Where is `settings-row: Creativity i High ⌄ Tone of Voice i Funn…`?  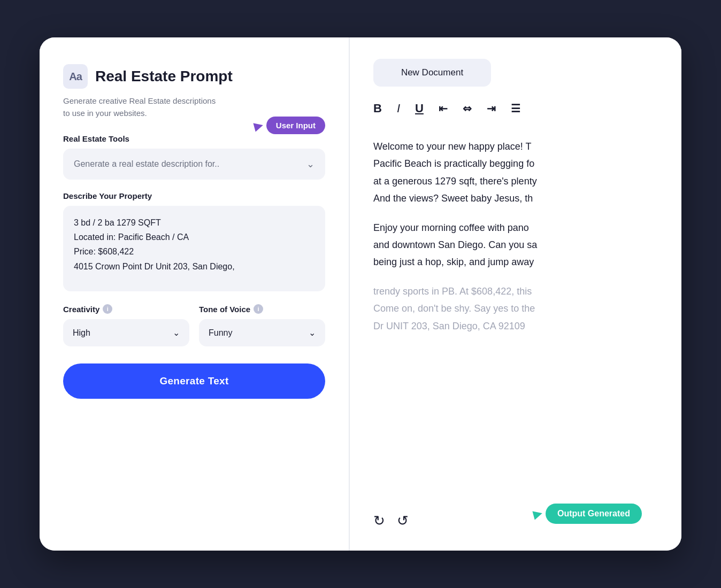 settings-row: Creativity i High ⌄ Tone of Voice i Funn… is located at coordinates (194, 325).